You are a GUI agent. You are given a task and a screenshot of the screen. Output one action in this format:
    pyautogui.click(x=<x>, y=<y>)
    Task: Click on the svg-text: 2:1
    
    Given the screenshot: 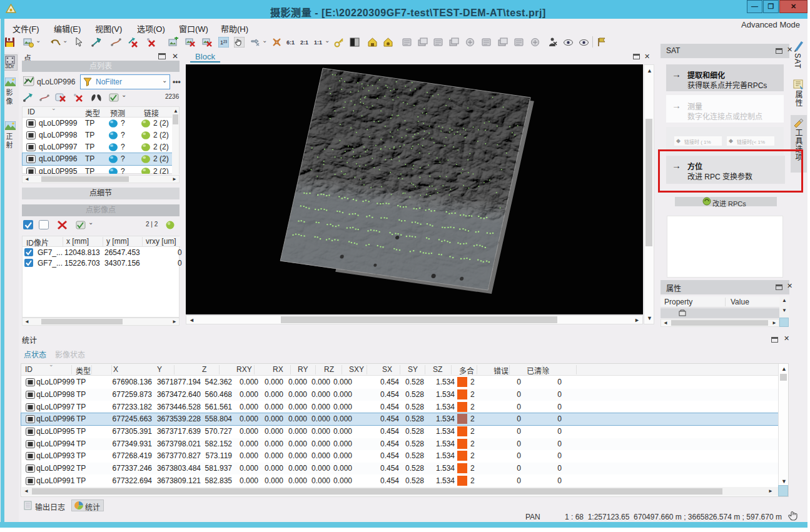 What is the action you would take?
    pyautogui.click(x=304, y=43)
    